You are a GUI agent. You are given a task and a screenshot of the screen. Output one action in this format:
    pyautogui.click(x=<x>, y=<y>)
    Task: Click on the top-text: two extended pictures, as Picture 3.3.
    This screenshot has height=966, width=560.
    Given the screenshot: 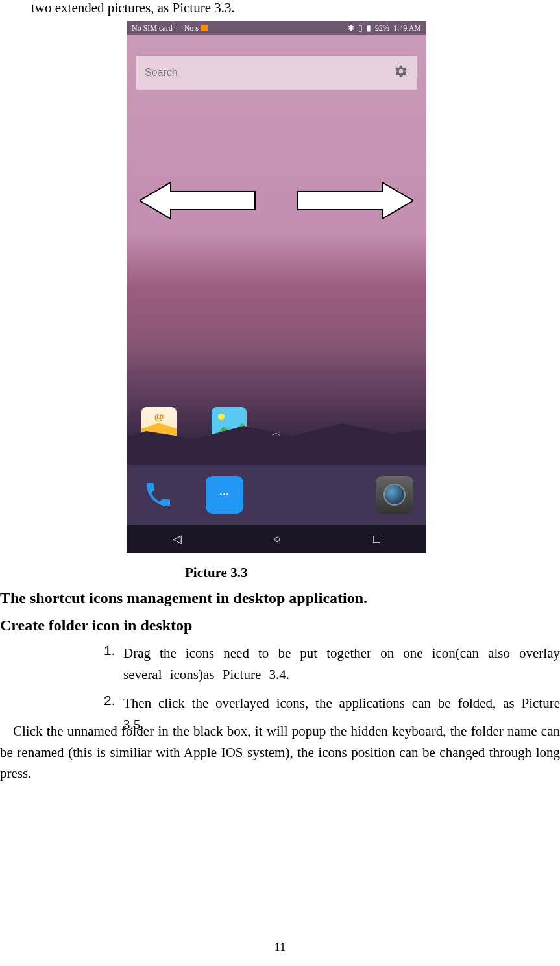 What is the action you would take?
    pyautogui.click(x=133, y=8)
    